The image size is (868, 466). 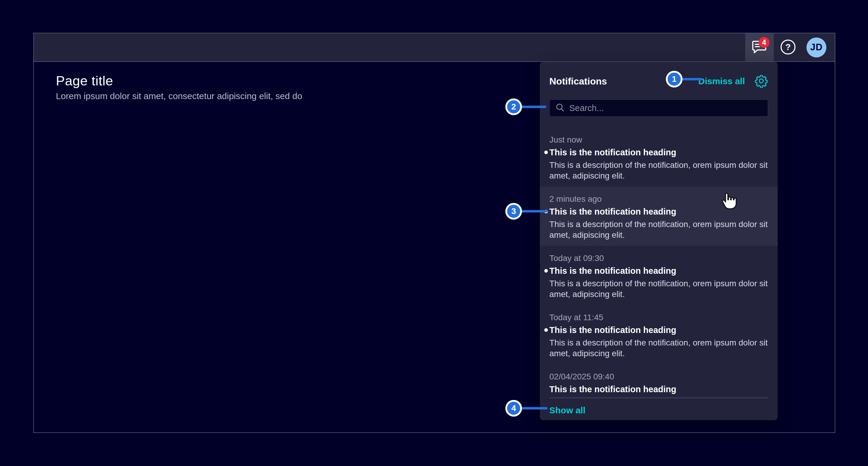 I want to click on avatar: JD, so click(x=816, y=47).